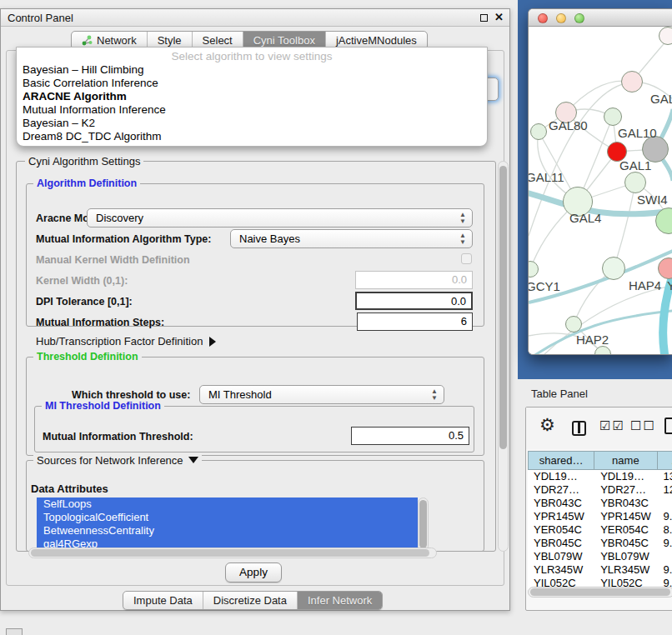 This screenshot has width=672, height=635. I want to click on deselect-all-checkboxes-icon: ☐☐, so click(644, 426).